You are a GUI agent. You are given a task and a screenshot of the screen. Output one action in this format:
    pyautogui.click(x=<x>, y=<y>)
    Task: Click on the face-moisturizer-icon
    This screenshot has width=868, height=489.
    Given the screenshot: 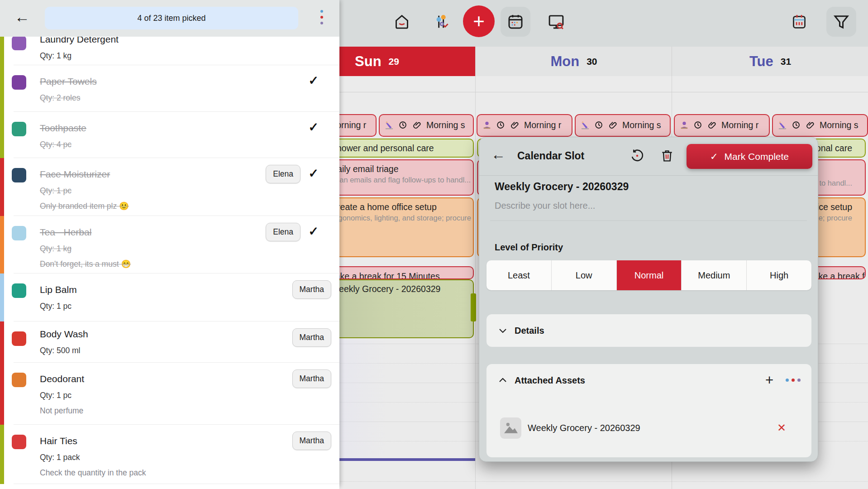 What is the action you would take?
    pyautogui.click(x=19, y=175)
    